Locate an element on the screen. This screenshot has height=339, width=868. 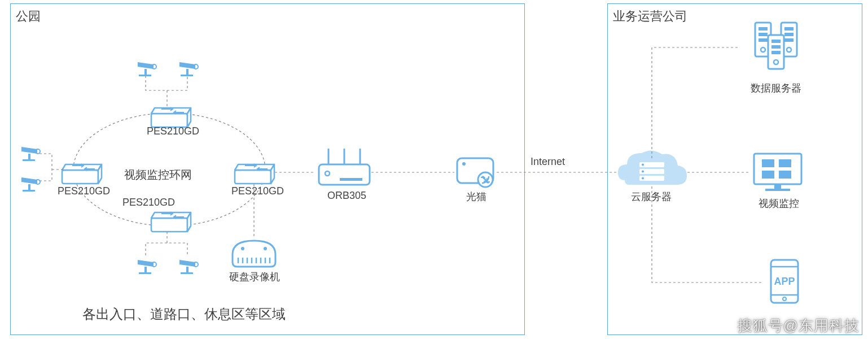
switch-right-label: PES210GD is located at coordinates (257, 191).